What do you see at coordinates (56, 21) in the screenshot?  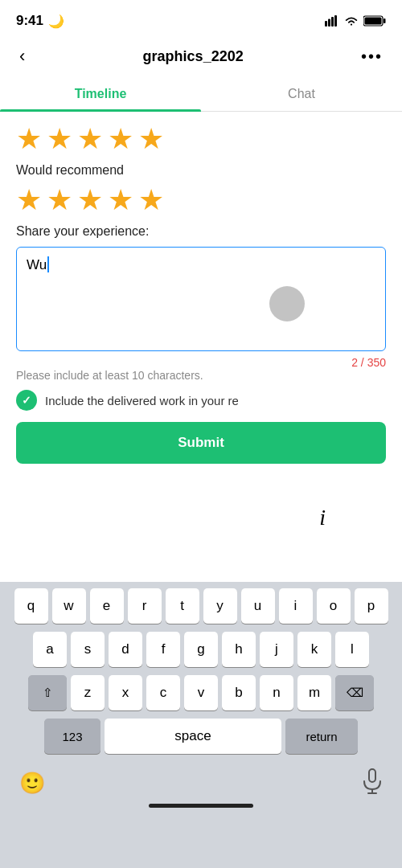 I see `moon-icon: 🌙` at bounding box center [56, 21].